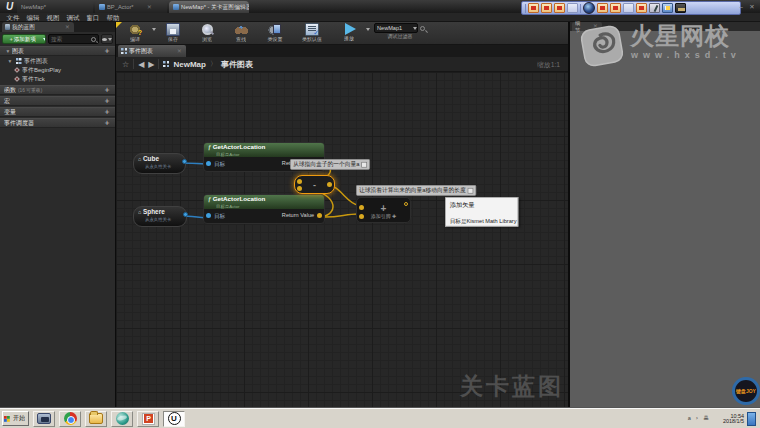  I want to click on taskbar-powerpoint-button, so click(148, 419).